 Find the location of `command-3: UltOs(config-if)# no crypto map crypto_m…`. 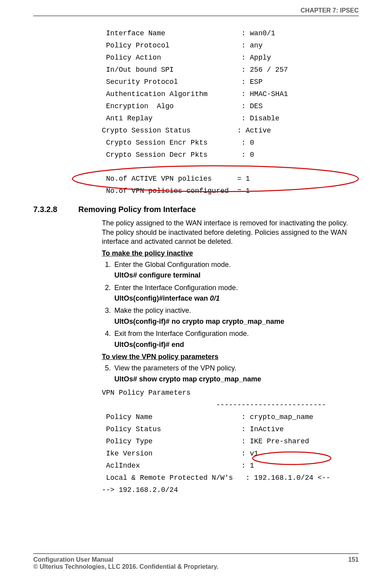

command-3: UltOs(config-if)# no crypto map crypto_m… is located at coordinates (237, 321).